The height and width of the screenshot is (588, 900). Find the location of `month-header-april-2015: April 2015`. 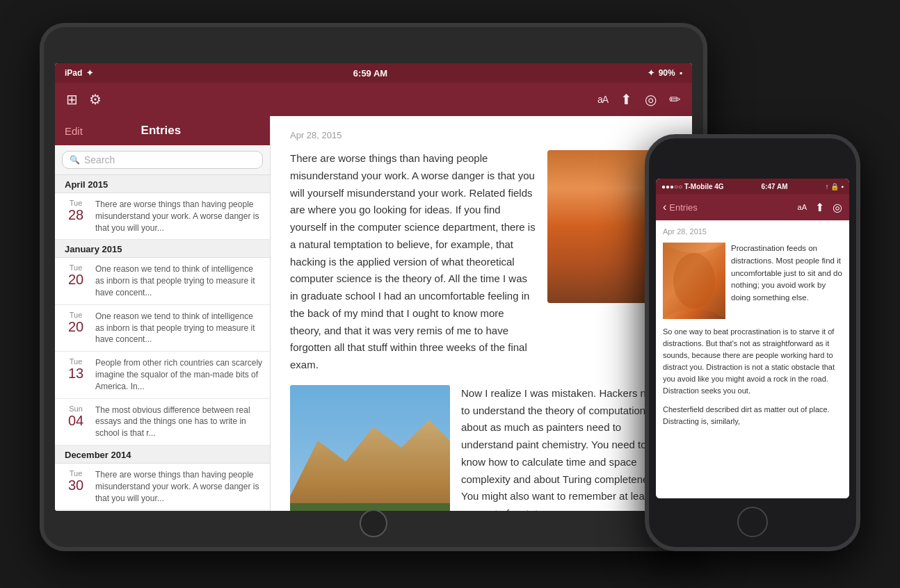

month-header-april-2015: April 2015 is located at coordinates (163, 184).